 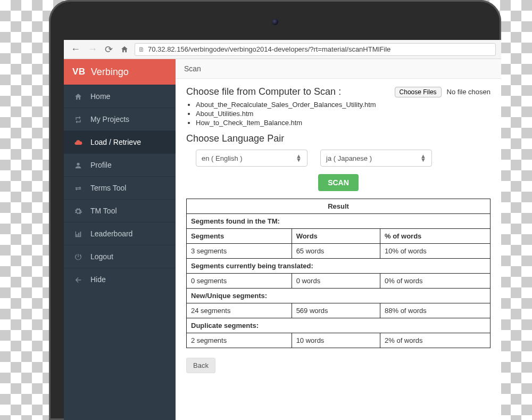 I want to click on file-list: About_the_Recalculate_Sales_Order_Balanc…, so click(x=343, y=114).